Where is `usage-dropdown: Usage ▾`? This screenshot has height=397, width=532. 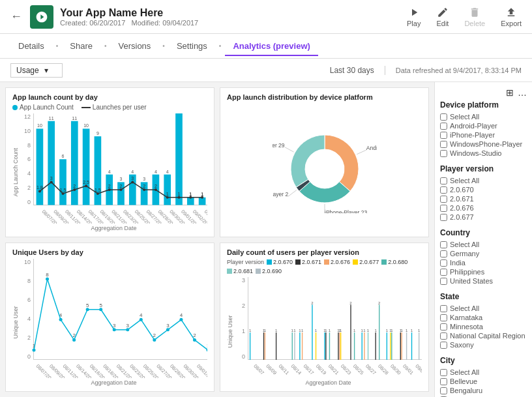
usage-dropdown: Usage ▾ is located at coordinates (37, 70).